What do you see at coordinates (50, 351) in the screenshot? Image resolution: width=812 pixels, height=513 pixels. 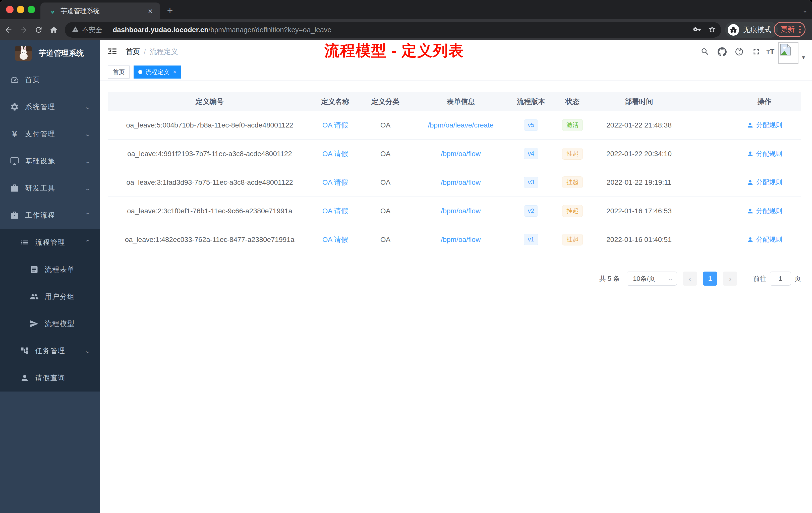 I see `sidebar-item-任务管理: 任务管理⌄` at bounding box center [50, 351].